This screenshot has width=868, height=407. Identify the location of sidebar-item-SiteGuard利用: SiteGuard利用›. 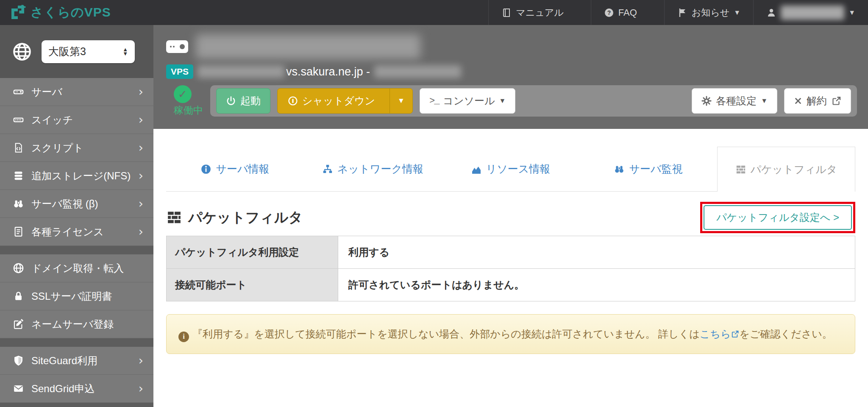
(77, 361).